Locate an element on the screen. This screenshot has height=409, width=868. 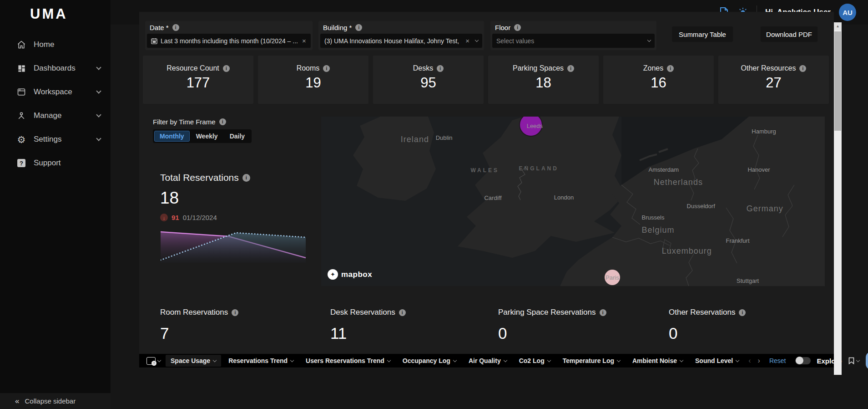
tab-sound-level: Sound Level is located at coordinates (717, 361).